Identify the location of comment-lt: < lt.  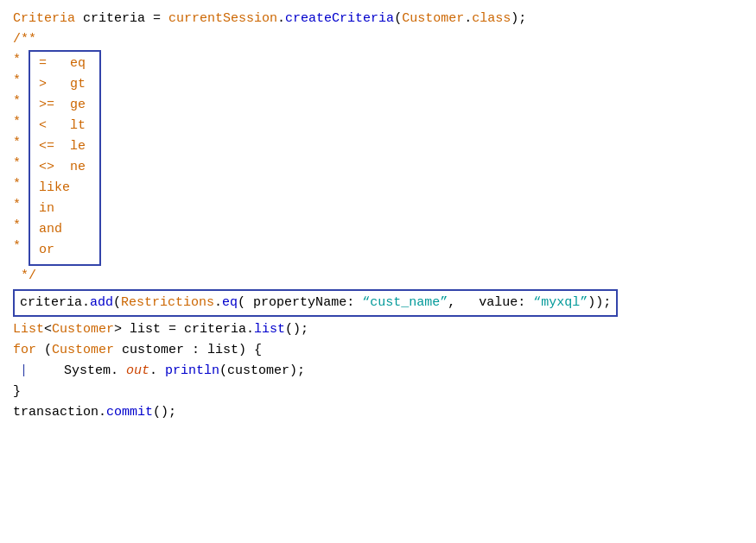
(62, 126).